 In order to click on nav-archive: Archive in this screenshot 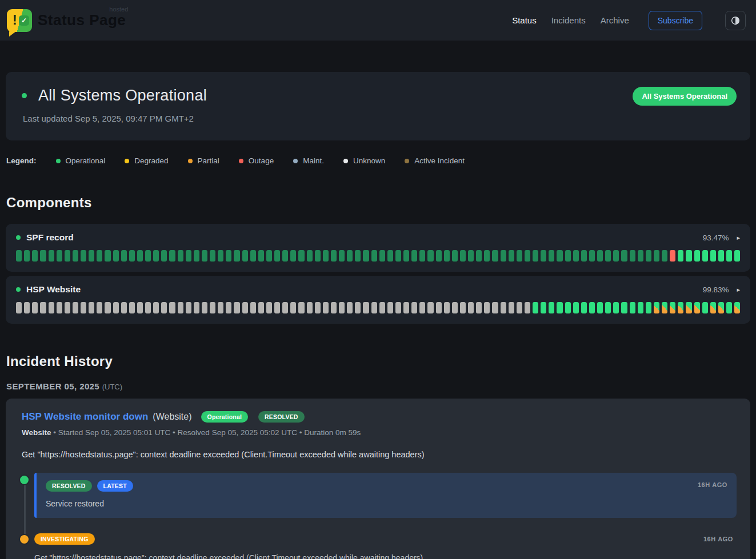, I will do `click(615, 21)`.